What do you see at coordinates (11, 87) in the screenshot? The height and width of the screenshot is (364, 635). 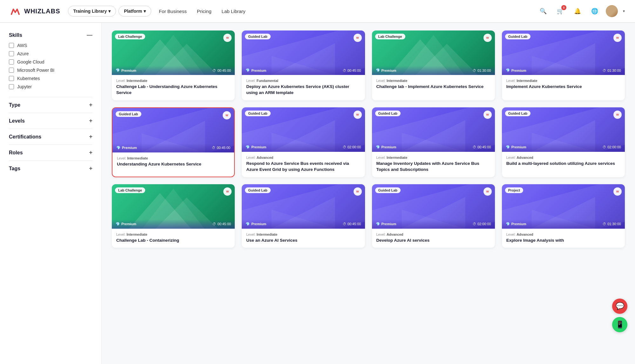 I see `skill-checkbox-jupyter` at bounding box center [11, 87].